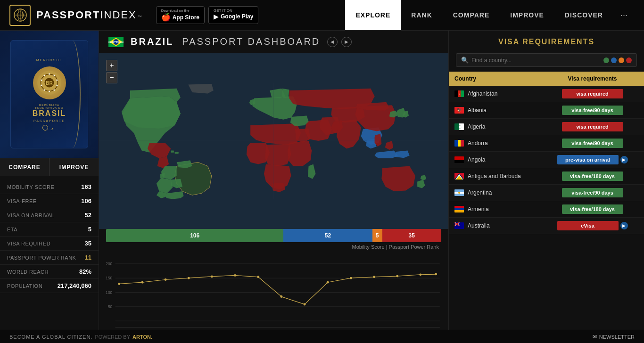  I want to click on country-cell-algeria: Algeria, so click(501, 127).